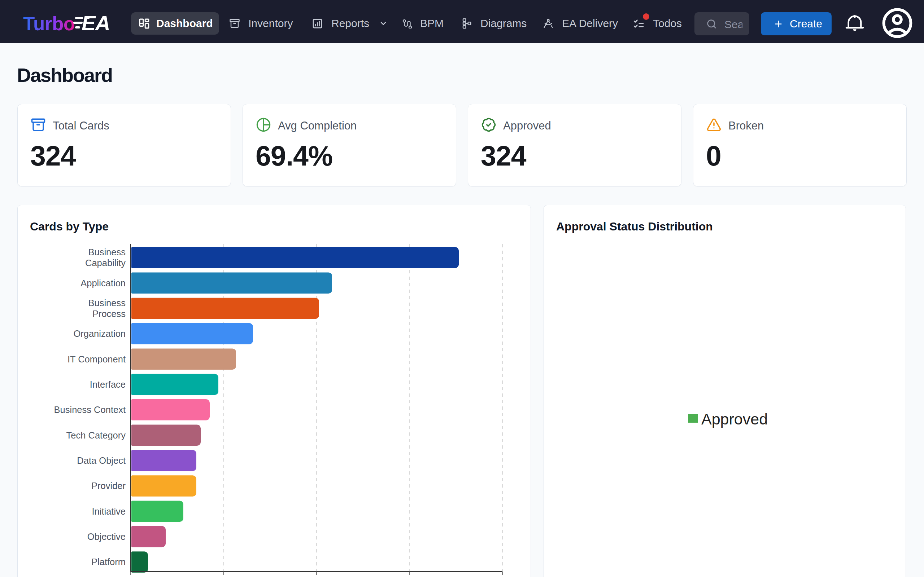 This screenshot has height=577, width=924. What do you see at coordinates (97, 359) in the screenshot?
I see `svg-text: IT Component` at bounding box center [97, 359].